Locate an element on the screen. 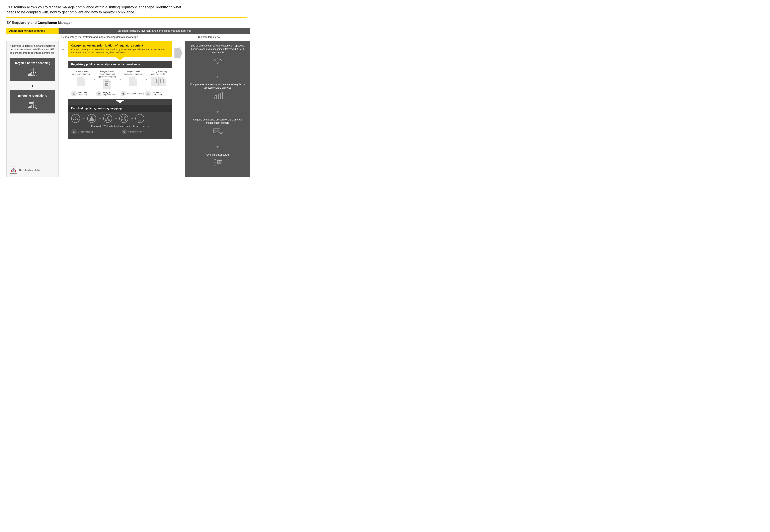 The width and height of the screenshot is (770, 532). mapping-label: Mapping to EY standardized processes, ri… is located at coordinates (120, 126).